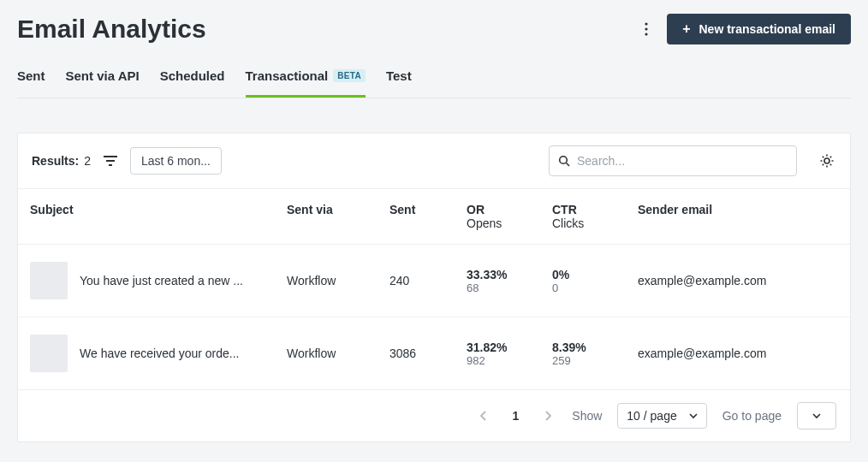 The width and height of the screenshot is (868, 462). What do you see at coordinates (583, 281) in the screenshot?
I see `cell-ctr: 0% 0` at bounding box center [583, 281].